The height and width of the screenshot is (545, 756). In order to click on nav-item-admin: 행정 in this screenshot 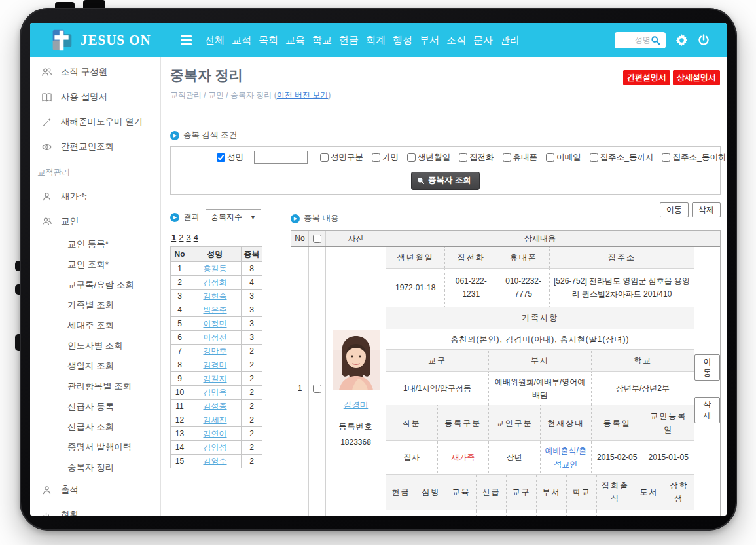, I will do `click(403, 41)`.